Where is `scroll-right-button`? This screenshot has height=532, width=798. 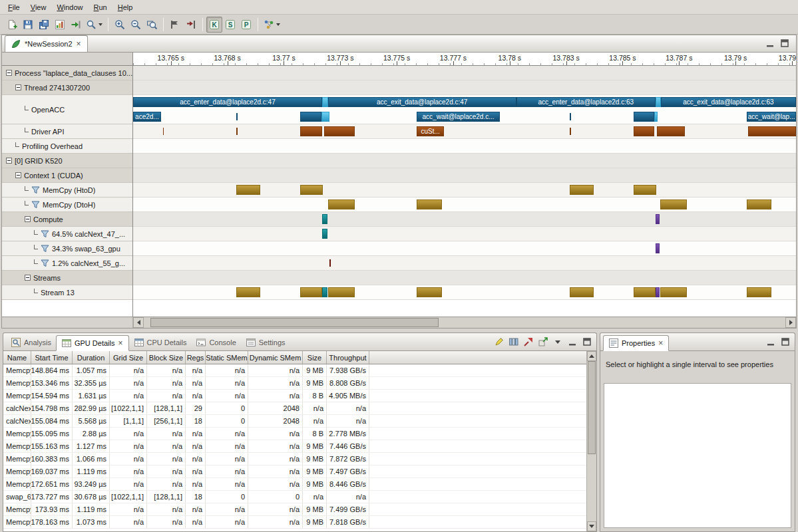 scroll-right-button is located at coordinates (791, 323).